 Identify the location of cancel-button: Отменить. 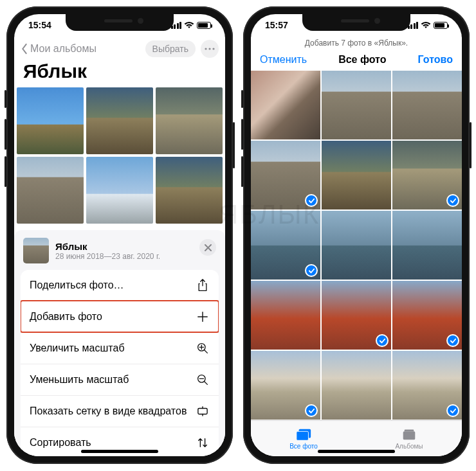
(283, 60).